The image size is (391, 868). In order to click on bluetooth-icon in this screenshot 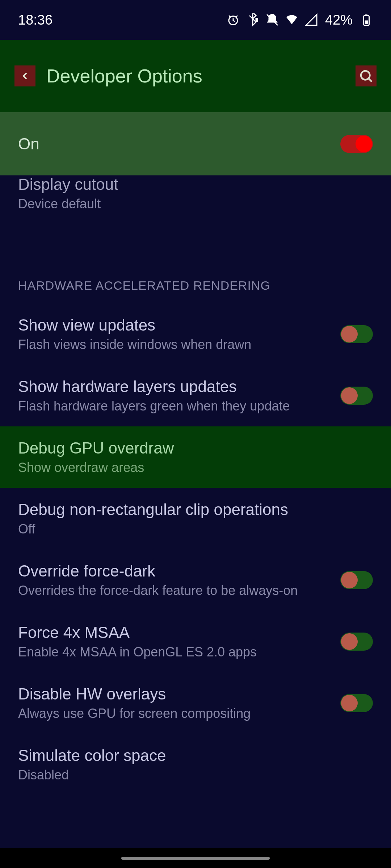, I will do `click(253, 20)`.